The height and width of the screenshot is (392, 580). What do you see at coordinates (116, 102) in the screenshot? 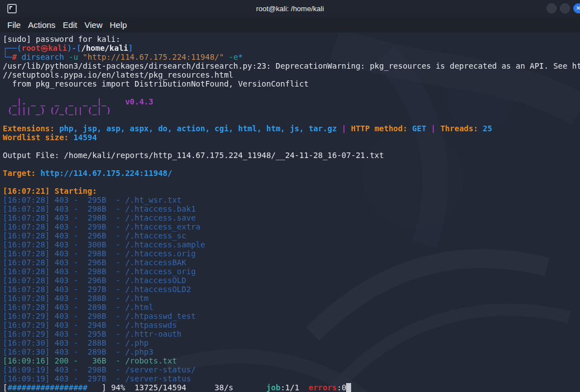
I see `banner-gap` at bounding box center [116, 102].